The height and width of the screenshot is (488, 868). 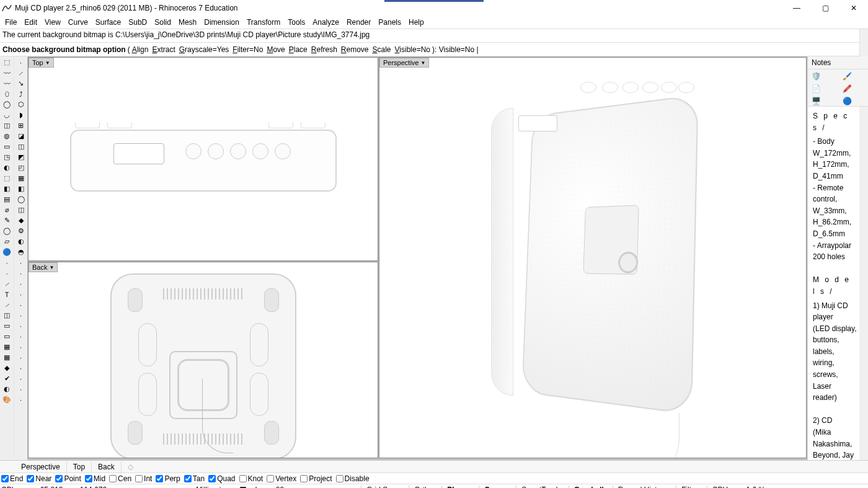 I want to click on tool-icon-30: ✔, so click(x=7, y=378).